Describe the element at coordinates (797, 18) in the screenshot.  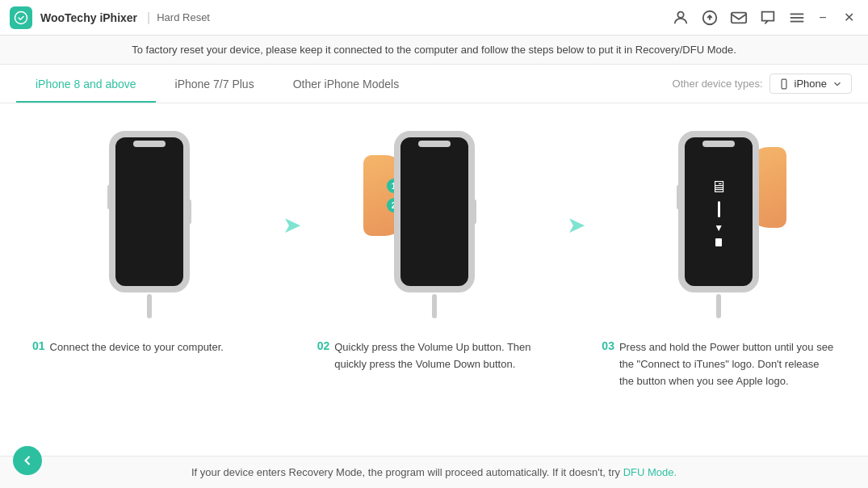
I see `menu-icon` at that location.